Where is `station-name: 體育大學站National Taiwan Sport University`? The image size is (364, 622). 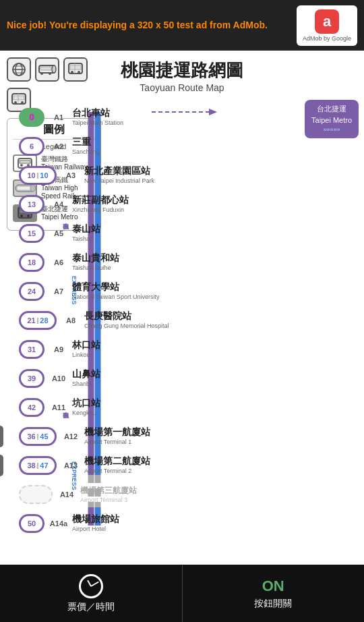
station-name: 體育大學站National Taiwan Sport University is located at coordinates (163, 291).